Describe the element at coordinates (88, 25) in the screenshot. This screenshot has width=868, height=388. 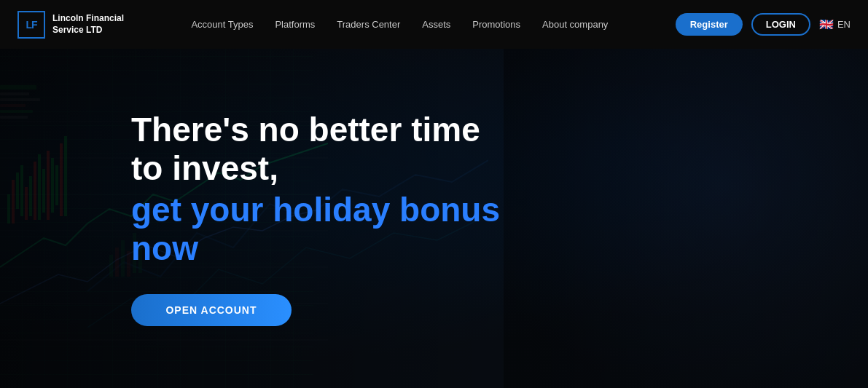
I see `brand-name: Lincoln Financial Service LTD` at that location.